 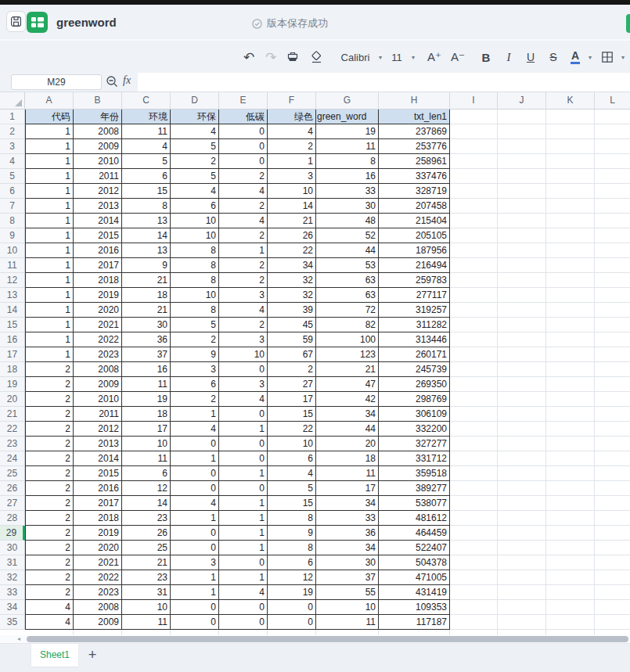 I want to click on grid-cell-G26: 17, so click(x=347, y=488).